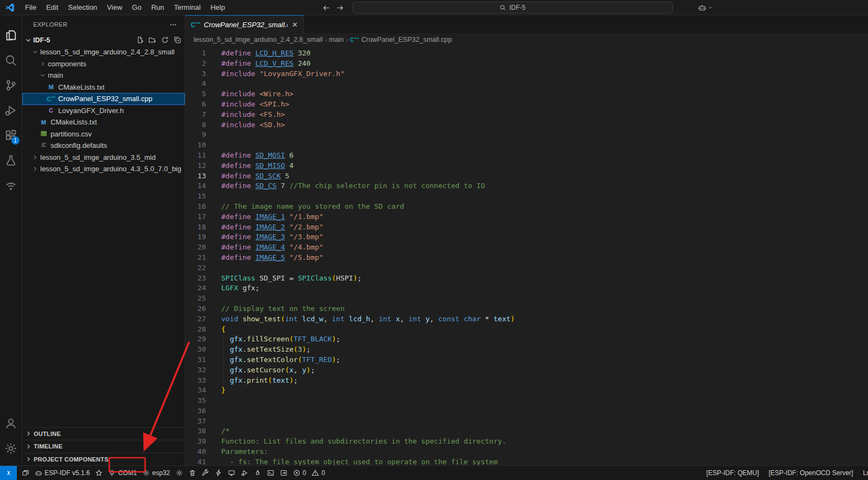  I want to click on code-line: 29 gfx.fillScreen(TFT_BLACK);, so click(527, 339).